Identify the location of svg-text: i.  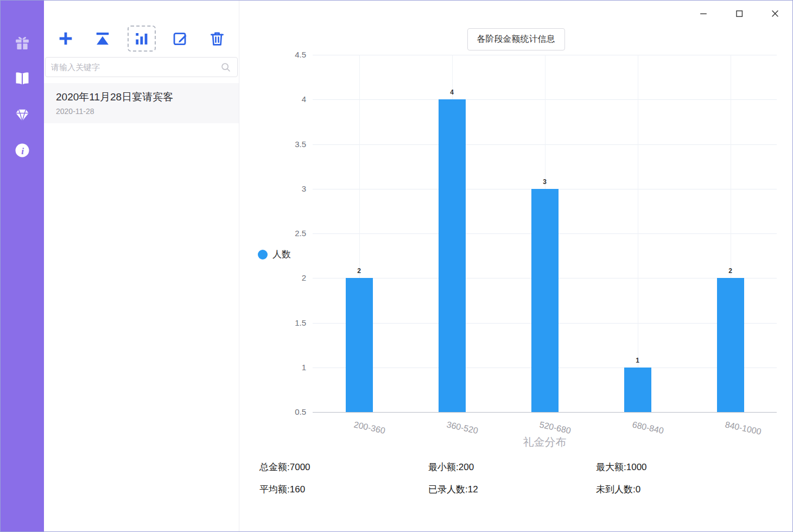
(23, 151).